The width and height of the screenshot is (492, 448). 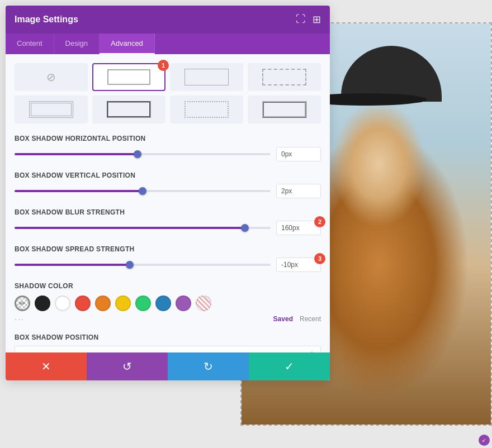 What do you see at coordinates (143, 191) in the screenshot?
I see `vertical-thumb` at bounding box center [143, 191].